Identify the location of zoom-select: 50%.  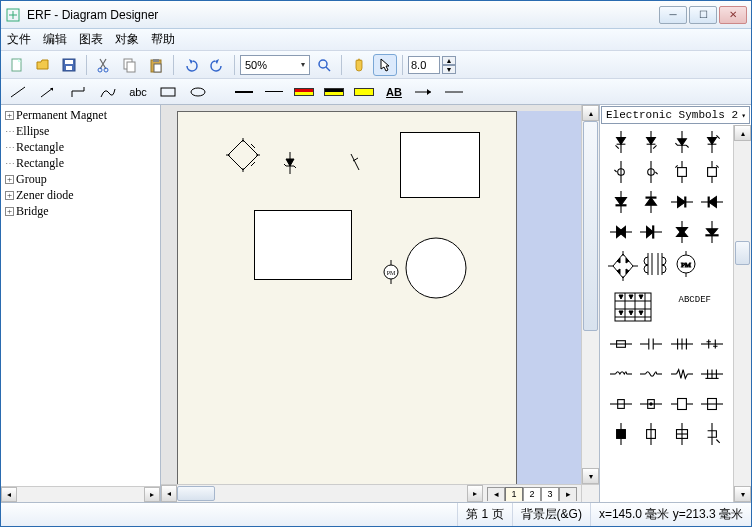
(275, 65).